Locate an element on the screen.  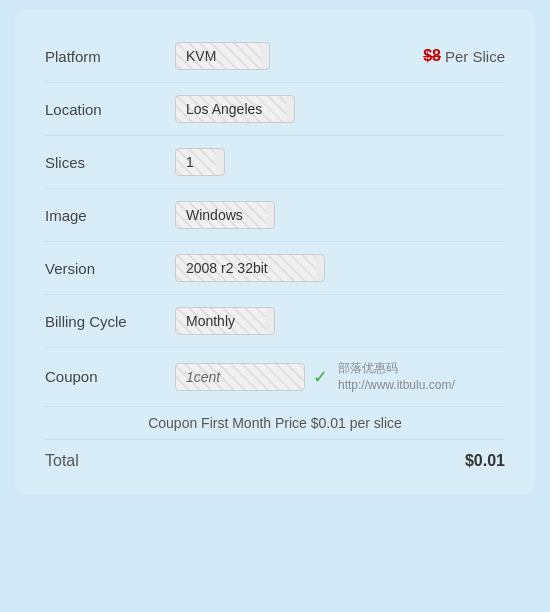
version-select-wrap: 2008 r2 32bit 2008 r2 64bit 2012 64bit is located at coordinates (250, 268).